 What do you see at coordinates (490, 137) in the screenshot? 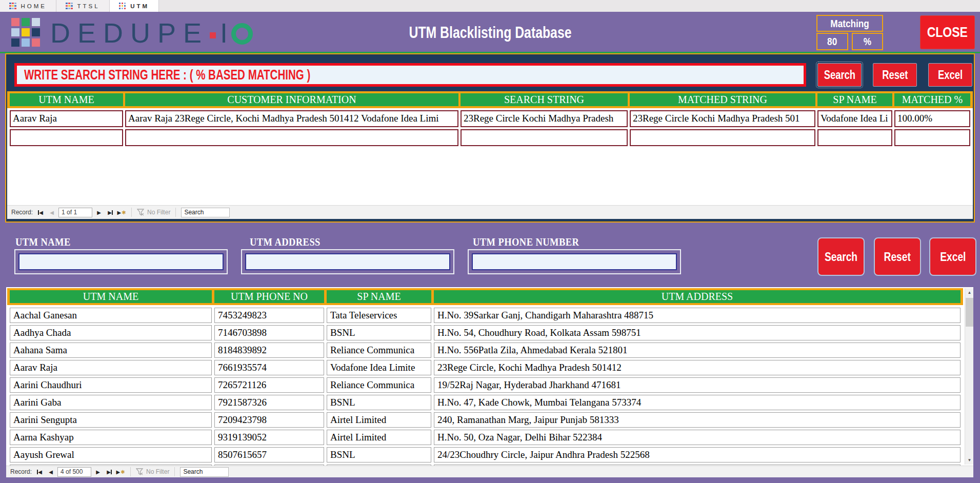
I see `table-row` at bounding box center [490, 137].